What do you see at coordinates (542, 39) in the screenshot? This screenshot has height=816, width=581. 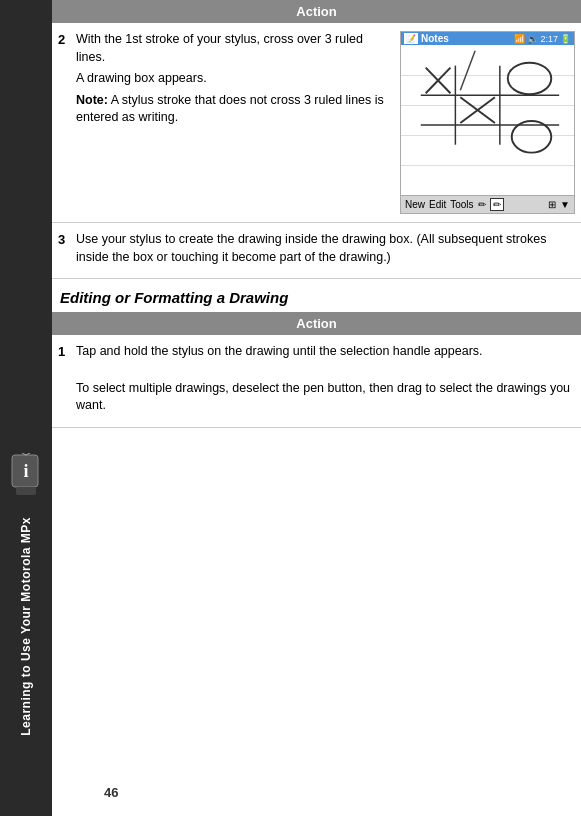 I see `status-icons: 📶 🔈 2:17 🔋` at bounding box center [542, 39].